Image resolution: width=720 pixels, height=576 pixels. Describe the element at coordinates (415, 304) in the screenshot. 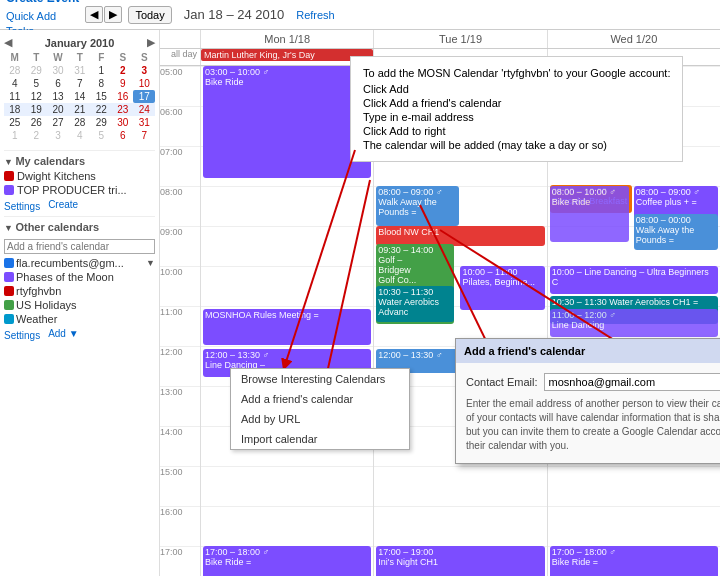

I see `event-tue-aerobics: 10:30 – 11:30 Water Aerobics Advanc` at that location.